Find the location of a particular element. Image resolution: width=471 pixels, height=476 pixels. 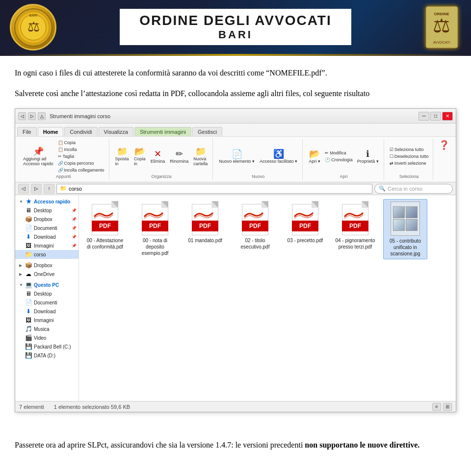

btn-modifica: ✏ Modifica is located at coordinates (339, 153).